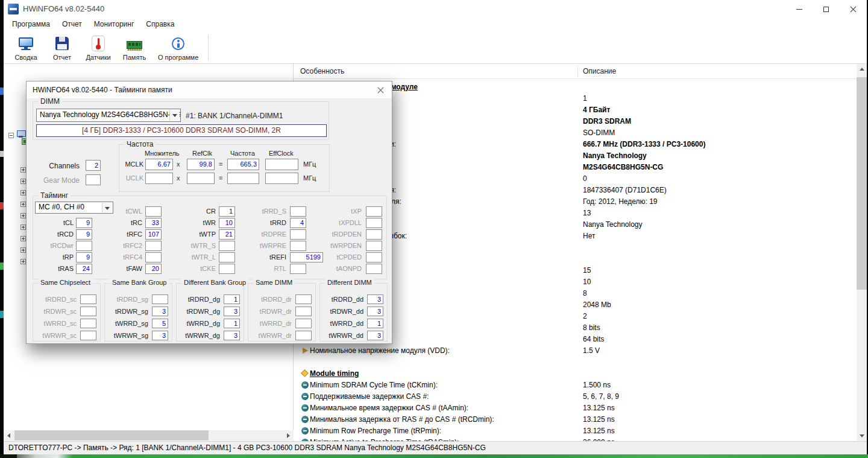 The height and width of the screenshot is (458, 868). What do you see at coordinates (854, 9) in the screenshot?
I see `close-button` at bounding box center [854, 9].